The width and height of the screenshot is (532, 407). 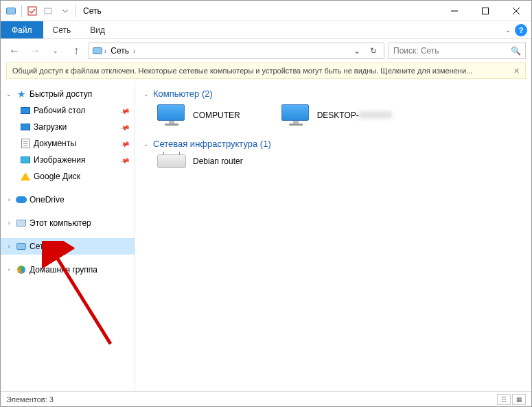 What do you see at coordinates (334, 119) in the screenshot?
I see `computers-row: COMPUTER DESKTOP-XXXXXX` at bounding box center [334, 119].